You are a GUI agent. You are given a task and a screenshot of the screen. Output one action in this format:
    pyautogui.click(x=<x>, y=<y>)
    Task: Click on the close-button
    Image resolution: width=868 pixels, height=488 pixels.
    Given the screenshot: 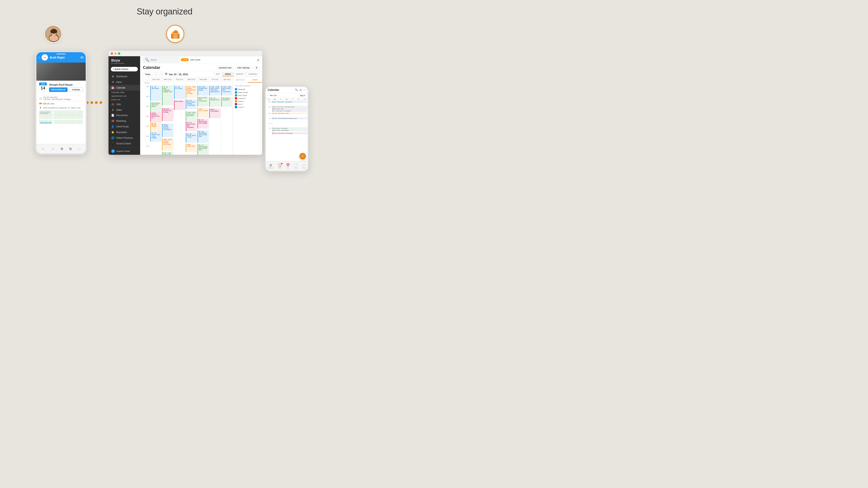 What is the action you would take?
    pyautogui.click(x=112, y=54)
    